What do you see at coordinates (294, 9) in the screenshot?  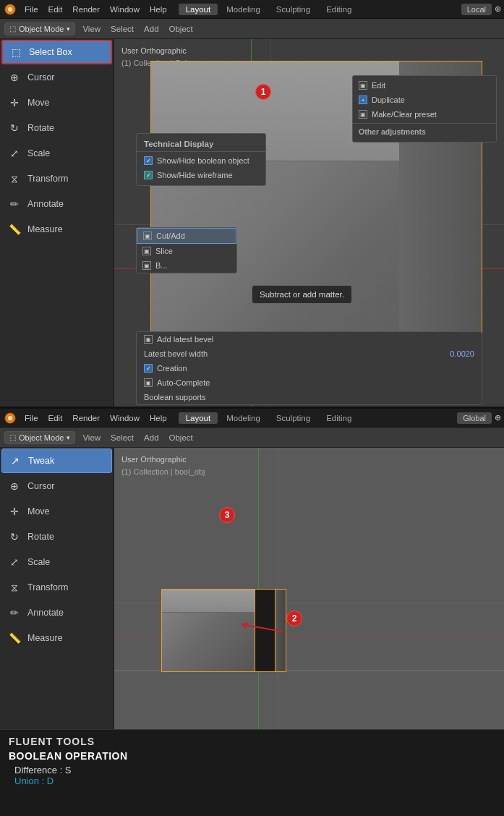 I see `tab-sculpting: Sculpting` at bounding box center [294, 9].